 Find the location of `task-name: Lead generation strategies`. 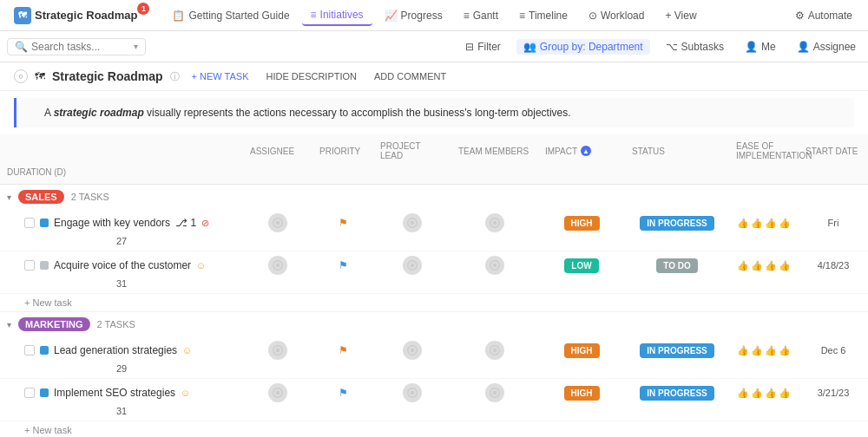

task-name: Lead generation strategies is located at coordinates (115, 350).